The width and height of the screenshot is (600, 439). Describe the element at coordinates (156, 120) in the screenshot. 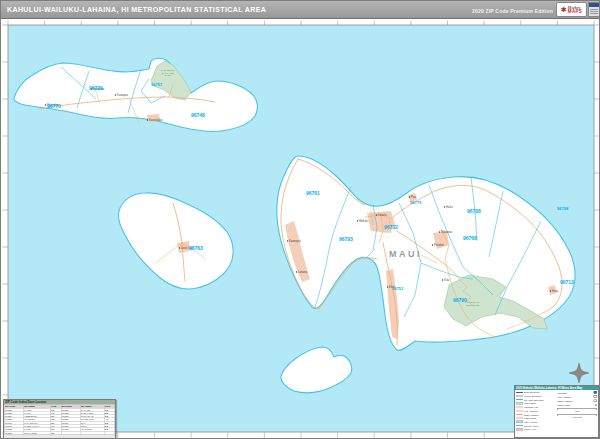

I see `town-label: Kaunakakai` at that location.